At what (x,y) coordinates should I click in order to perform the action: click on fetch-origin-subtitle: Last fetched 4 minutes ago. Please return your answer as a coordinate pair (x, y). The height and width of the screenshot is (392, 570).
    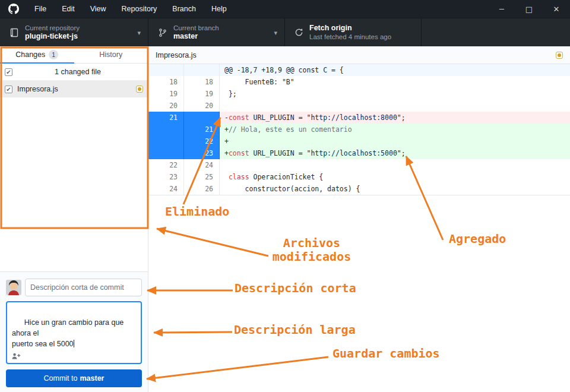
    Looking at the image, I should click on (350, 37).